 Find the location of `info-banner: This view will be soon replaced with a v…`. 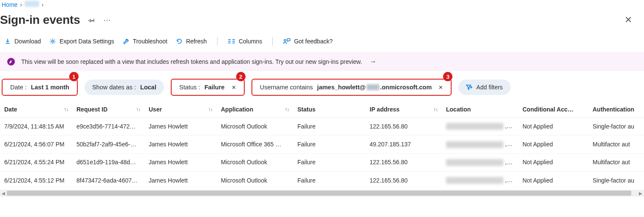

info-banner: This view will be soon replaced with a v… is located at coordinates (322, 62).